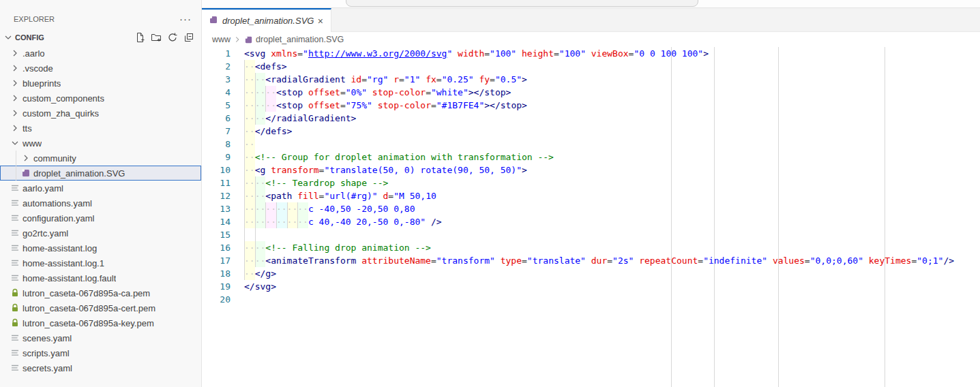 The height and width of the screenshot is (387, 980). I want to click on refresh-button, so click(173, 37).